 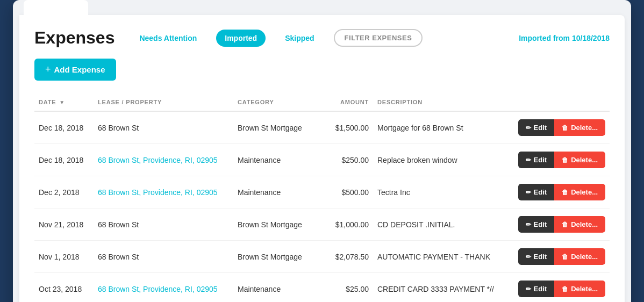 I want to click on col-description: DESCRIPTION, so click(x=443, y=102).